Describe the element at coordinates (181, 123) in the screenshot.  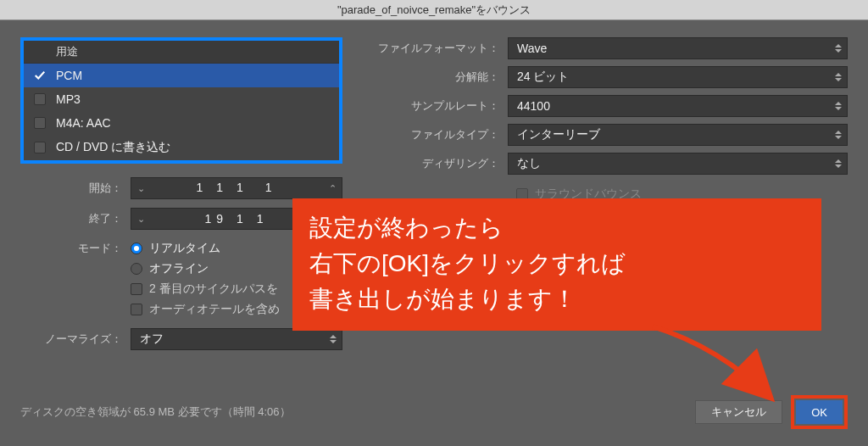
I see `purpose-item-m4a: M4A: AAC` at that location.